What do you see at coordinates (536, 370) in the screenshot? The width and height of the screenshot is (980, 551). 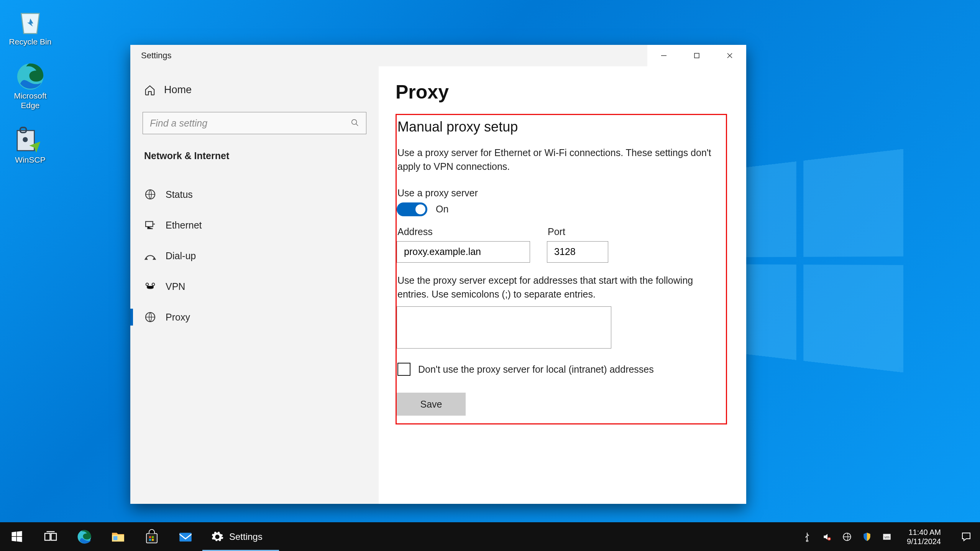 I see `bypass-local-label: Don't use the proxy server for local (in…` at bounding box center [536, 370].